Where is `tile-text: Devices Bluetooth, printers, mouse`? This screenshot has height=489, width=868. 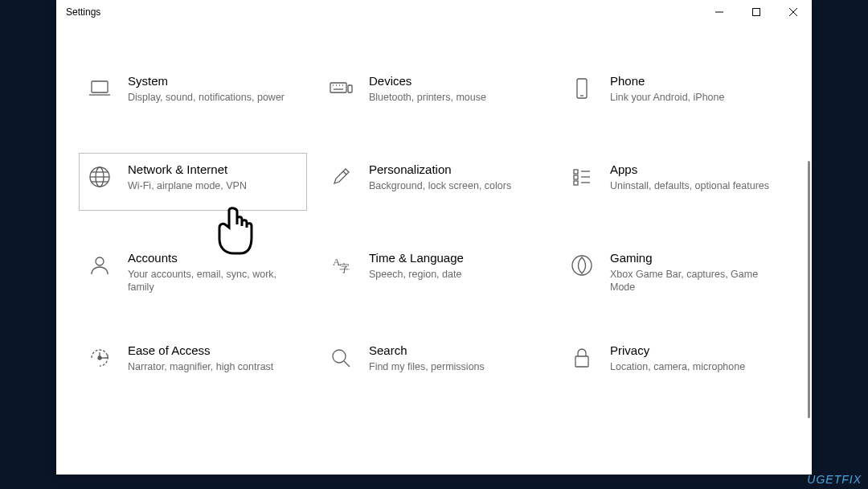
tile-text: Devices Bluetooth, printers, mouse is located at coordinates (455, 88).